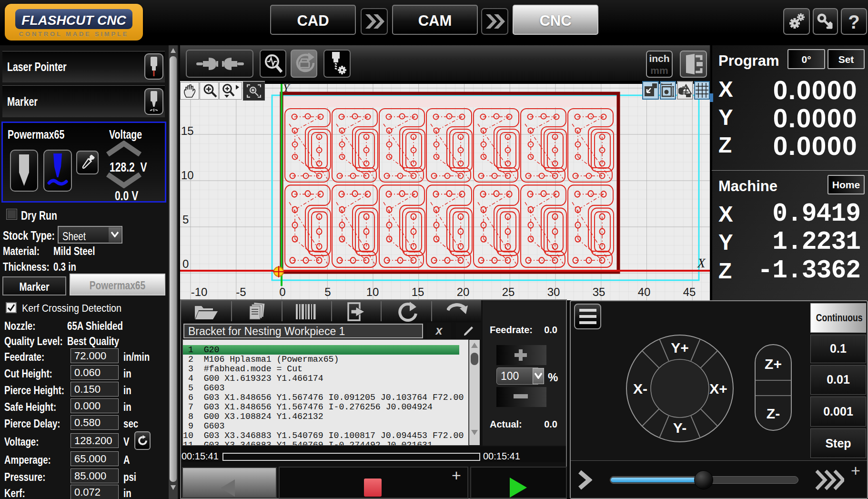 This screenshot has width=868, height=499. I want to click on svg-text: Z-, so click(773, 414).